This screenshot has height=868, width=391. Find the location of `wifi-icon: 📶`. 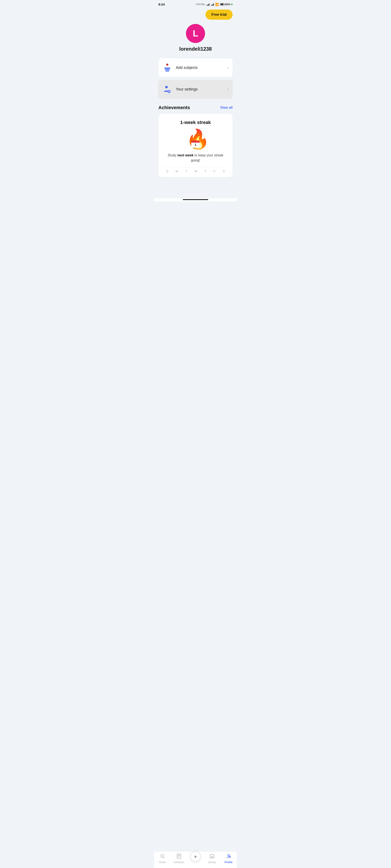

wifi-icon: 📶 is located at coordinates (217, 4).